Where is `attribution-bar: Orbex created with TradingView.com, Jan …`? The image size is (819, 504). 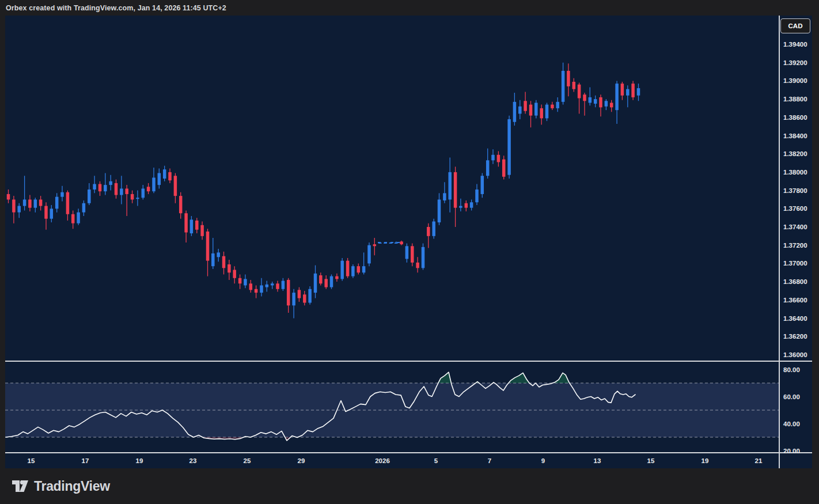
attribution-bar: Orbex created with TradingView.com, Jan … is located at coordinates (410, 8).